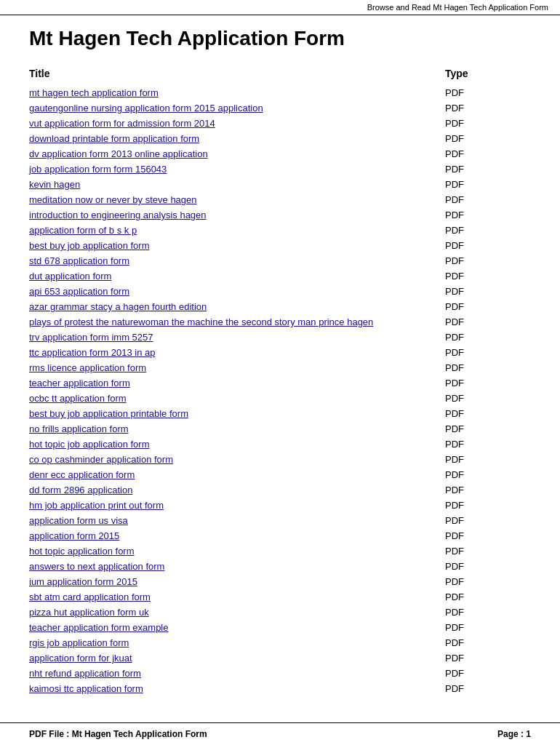  I want to click on result-link: dd form 2896 application, so click(81, 490).